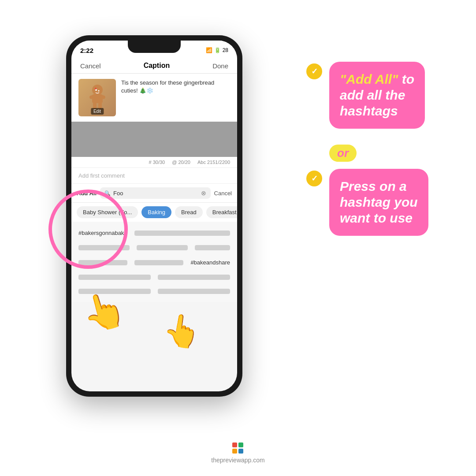  Describe the element at coordinates (209, 50) in the screenshot. I see `wifi-icon: 📶` at that location.